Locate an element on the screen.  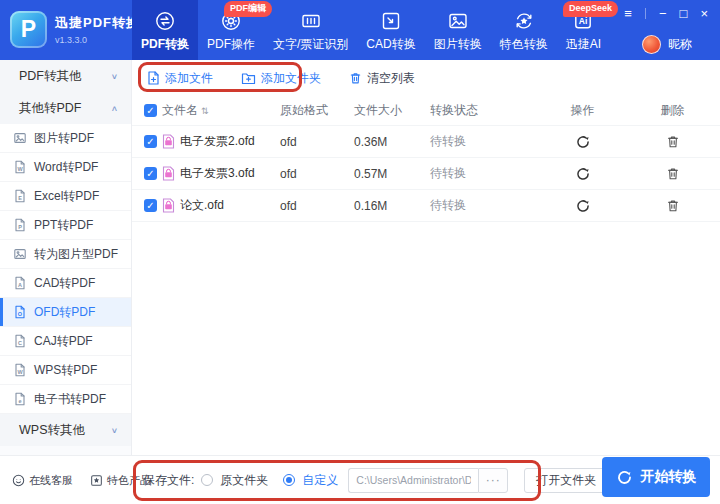
cad-doc-icon: A is located at coordinates (20, 283).